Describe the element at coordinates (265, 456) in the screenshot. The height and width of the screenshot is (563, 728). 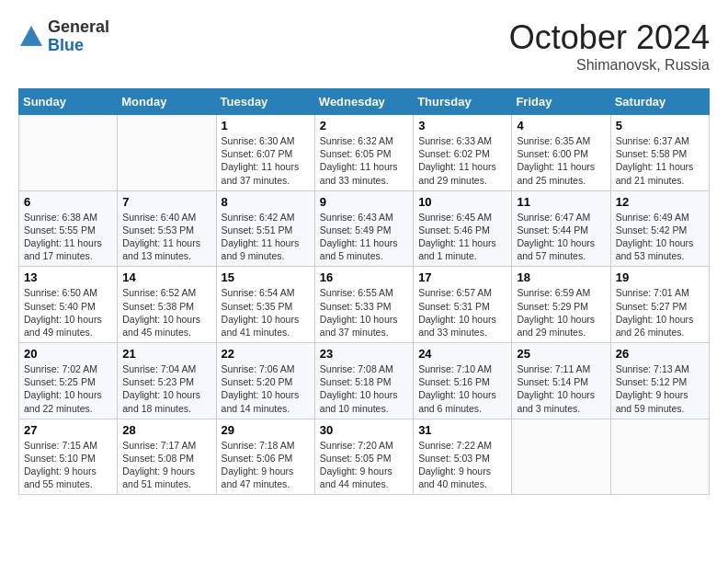
I see `calendar-day-cell: 29Sunrise: 7:18 AMSunset: 5:06 PMDayligh…` at that location.